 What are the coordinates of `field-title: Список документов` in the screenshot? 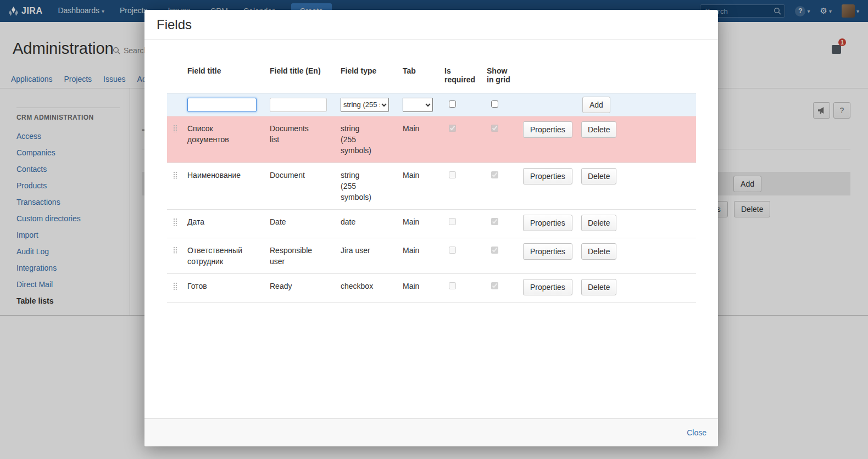 It's located at (220, 134).